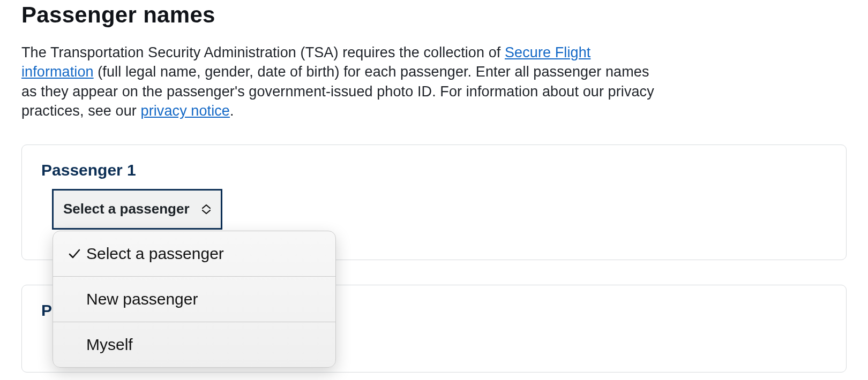 The image size is (868, 380). Describe the element at coordinates (126, 209) in the screenshot. I see `passenger-1-select-label: Select a passenger` at that location.